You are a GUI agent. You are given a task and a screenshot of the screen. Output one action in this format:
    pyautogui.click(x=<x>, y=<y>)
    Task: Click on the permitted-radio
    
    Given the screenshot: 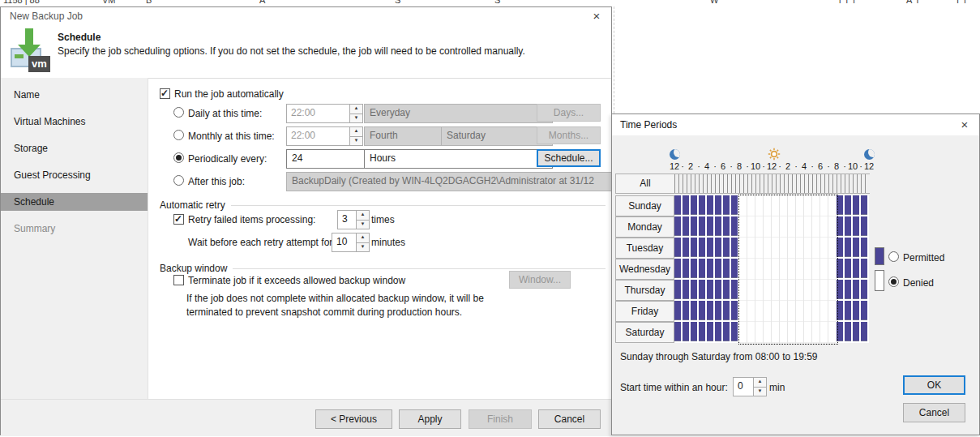 What is the action you would take?
    pyautogui.click(x=893, y=256)
    